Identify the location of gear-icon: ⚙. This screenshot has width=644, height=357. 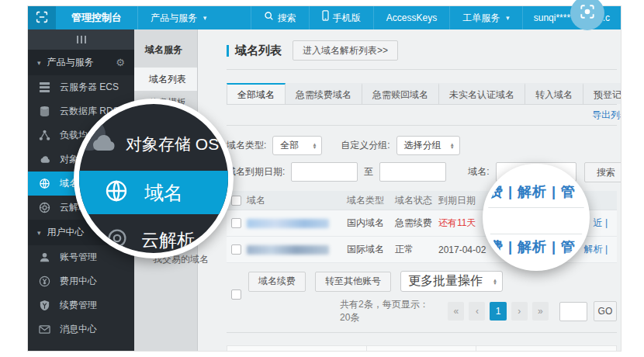
(120, 62).